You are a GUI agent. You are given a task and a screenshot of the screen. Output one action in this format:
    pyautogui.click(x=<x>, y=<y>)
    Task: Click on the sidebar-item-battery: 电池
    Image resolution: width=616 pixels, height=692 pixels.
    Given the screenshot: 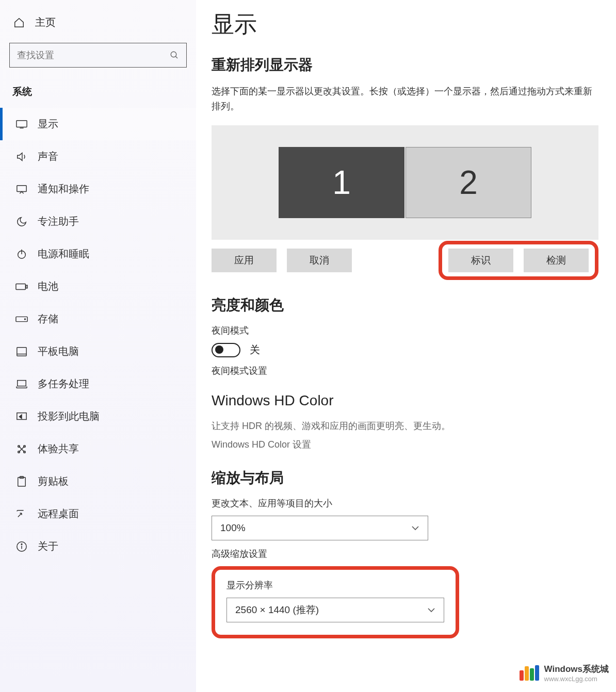 What is the action you would take?
    pyautogui.click(x=98, y=287)
    